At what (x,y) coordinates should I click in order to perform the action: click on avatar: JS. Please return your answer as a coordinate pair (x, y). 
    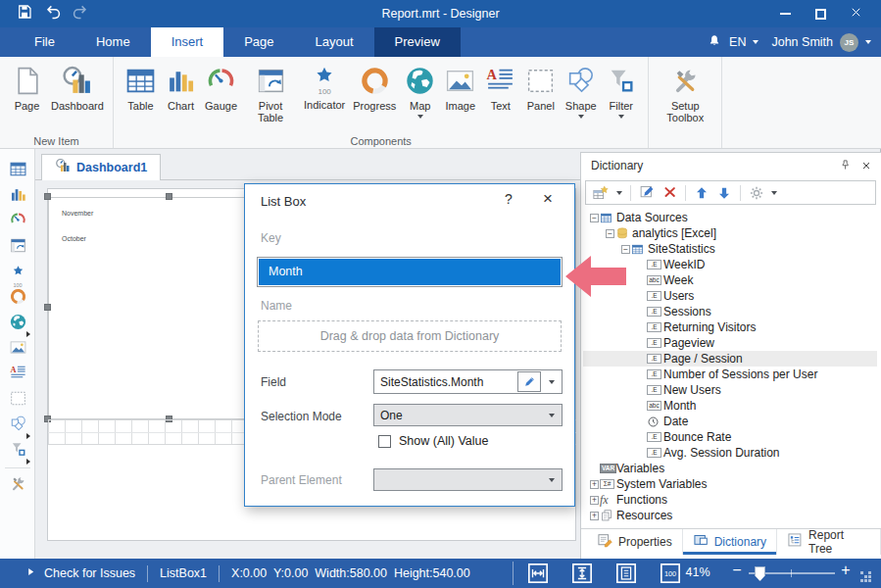
    Looking at the image, I should click on (849, 43).